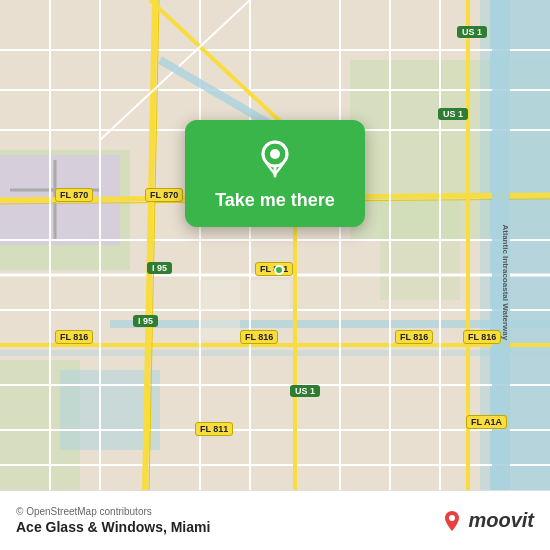  What do you see at coordinates (279, 270) in the screenshot?
I see `route-marker` at bounding box center [279, 270].